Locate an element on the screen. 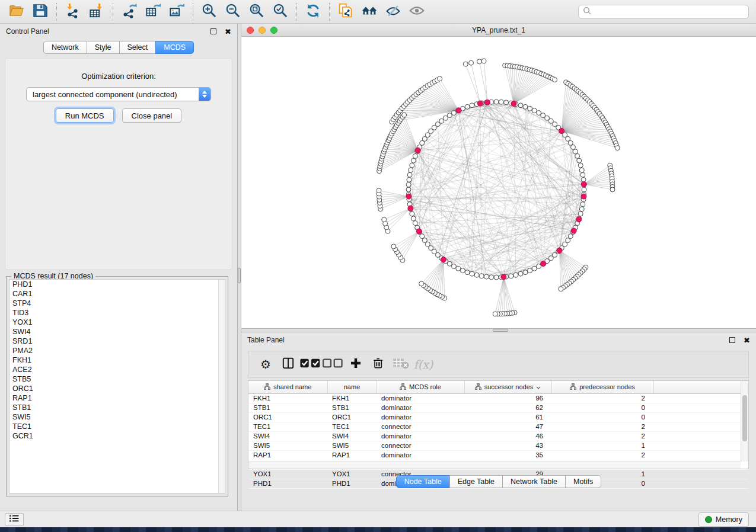 The image size is (756, 532). mcds-node-item: STB5 is located at coordinates (117, 379).